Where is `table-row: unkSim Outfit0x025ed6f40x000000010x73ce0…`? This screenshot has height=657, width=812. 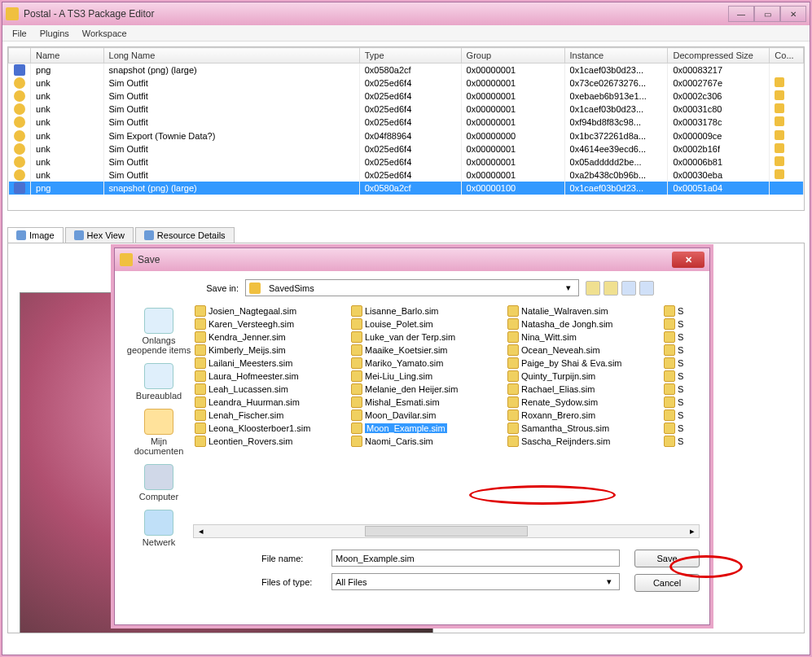 table-row: unkSim Outfit0x025ed6f40x000000010x73ce0… is located at coordinates (406, 83).